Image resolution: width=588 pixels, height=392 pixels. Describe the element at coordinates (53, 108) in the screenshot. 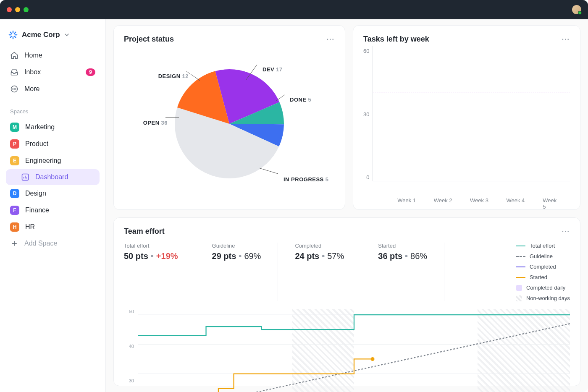

I see `spaces-section-label: Spaces` at that location.